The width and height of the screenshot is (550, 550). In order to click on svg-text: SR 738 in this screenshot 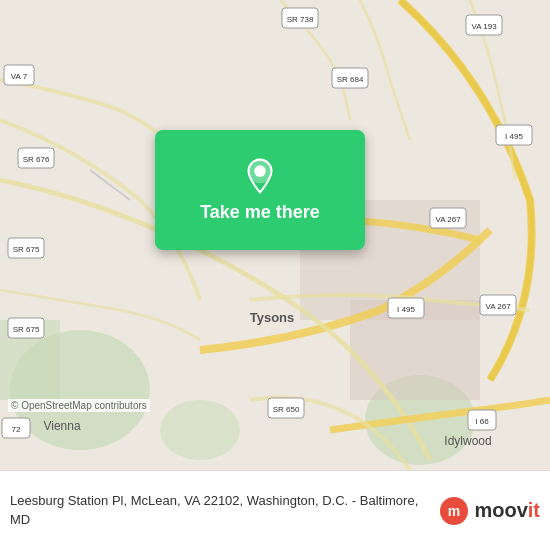, I will do `click(300, 20)`.